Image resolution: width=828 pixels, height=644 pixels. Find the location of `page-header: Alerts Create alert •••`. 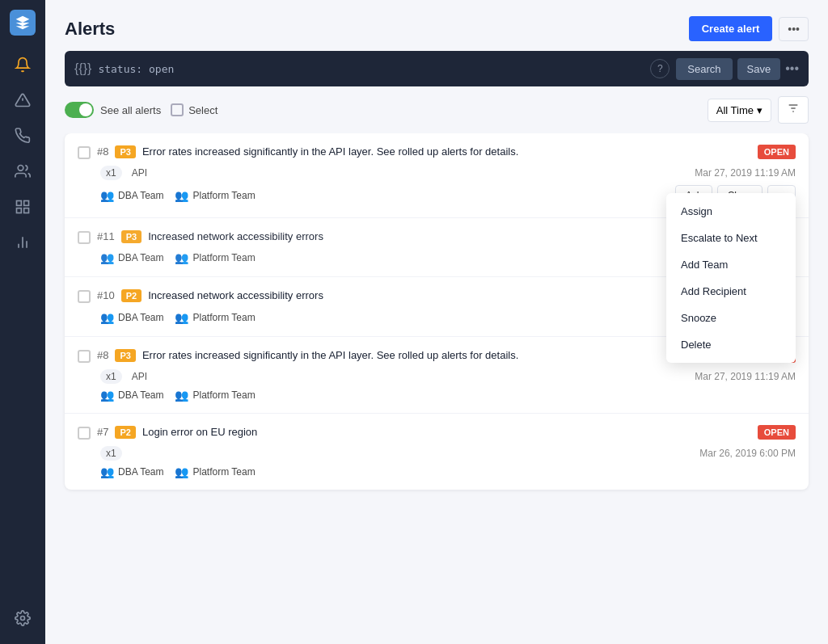

page-header: Alerts Create alert ••• is located at coordinates (437, 26).